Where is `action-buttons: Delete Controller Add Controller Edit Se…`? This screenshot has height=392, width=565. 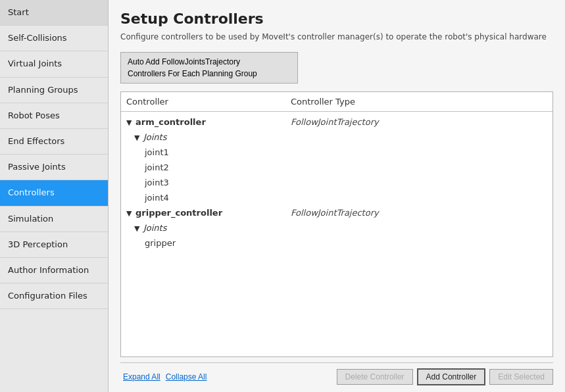 action-buttons: Delete Controller Add Controller Edit Se… is located at coordinates (445, 377).